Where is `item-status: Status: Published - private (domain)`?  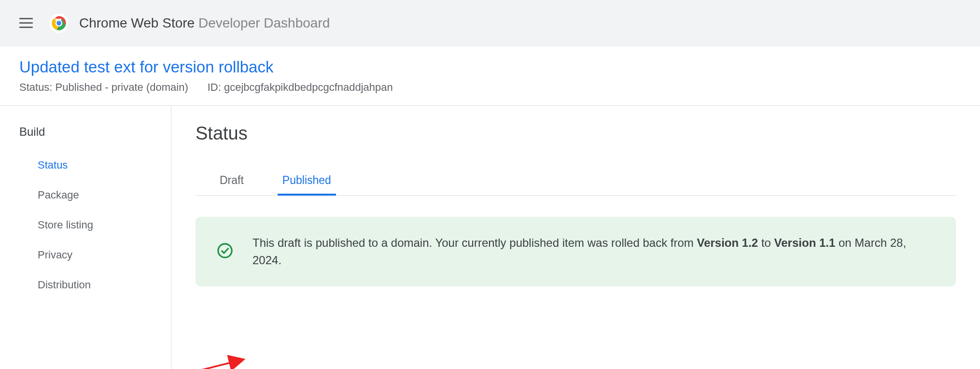 item-status: Status: Published - private (domain) is located at coordinates (104, 87).